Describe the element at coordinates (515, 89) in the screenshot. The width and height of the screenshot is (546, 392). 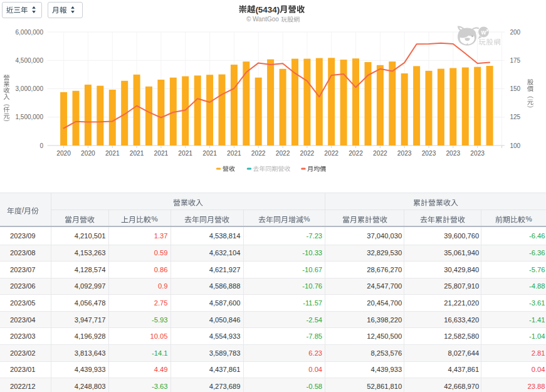
I see `svg-text: 150` at that location.